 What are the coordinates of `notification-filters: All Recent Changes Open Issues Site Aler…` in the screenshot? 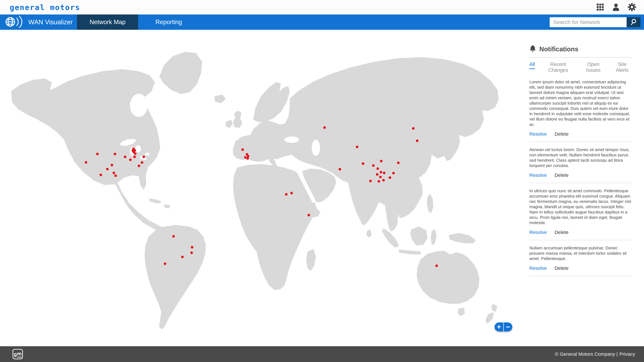 It's located at (580, 68).